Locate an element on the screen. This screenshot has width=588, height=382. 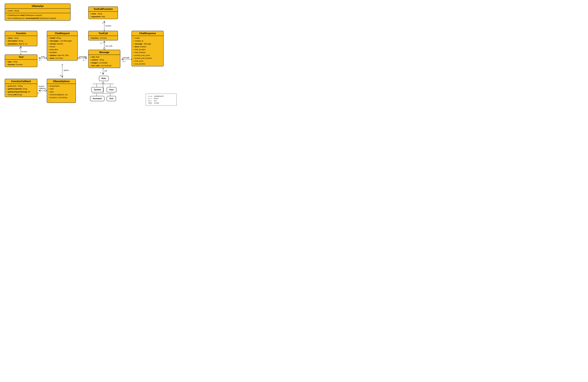
legend-label: AGGREGATE is located at coordinates (159, 96).